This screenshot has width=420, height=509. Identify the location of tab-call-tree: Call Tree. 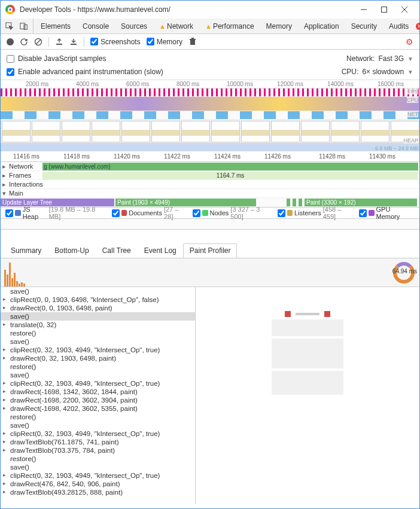
(117, 251).